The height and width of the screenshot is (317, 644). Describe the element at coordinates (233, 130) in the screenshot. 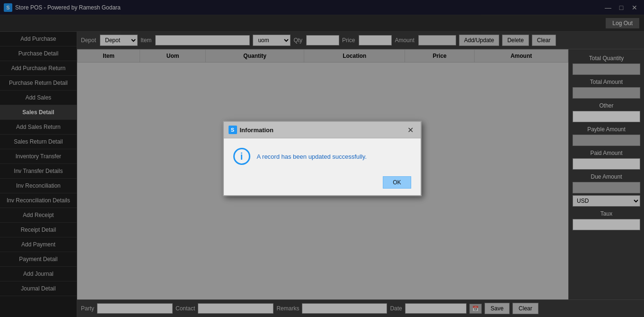

I see `modal-logo: S` at that location.